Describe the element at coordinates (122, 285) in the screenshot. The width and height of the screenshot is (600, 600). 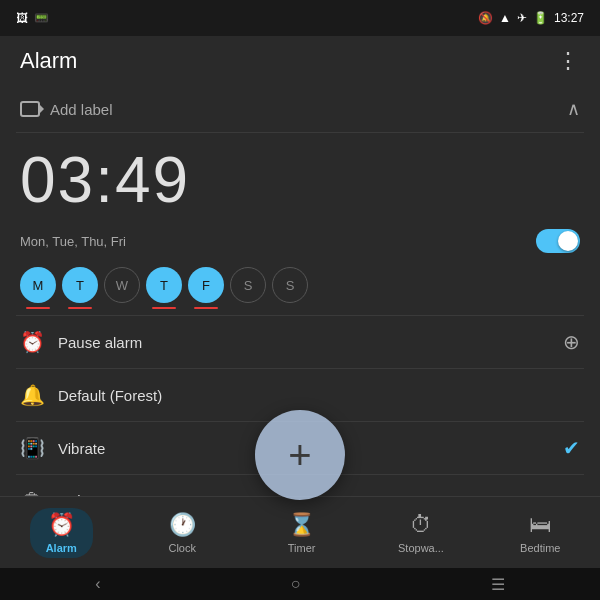
I see `day-wednesday: W` at that location.